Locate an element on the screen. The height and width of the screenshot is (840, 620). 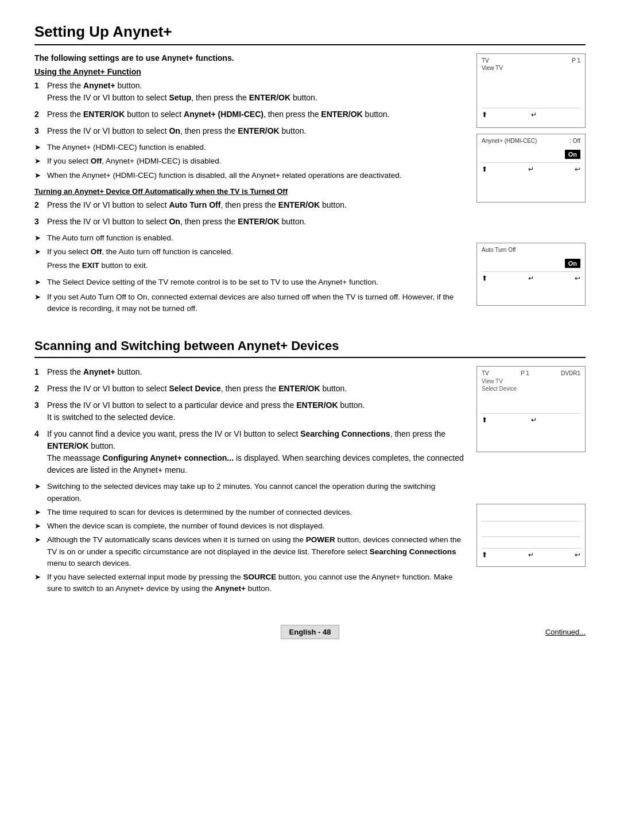
section2-right: TV P 1 DVDR1 View TV Select Device ⬆ ↵ is located at coordinates (531, 483).